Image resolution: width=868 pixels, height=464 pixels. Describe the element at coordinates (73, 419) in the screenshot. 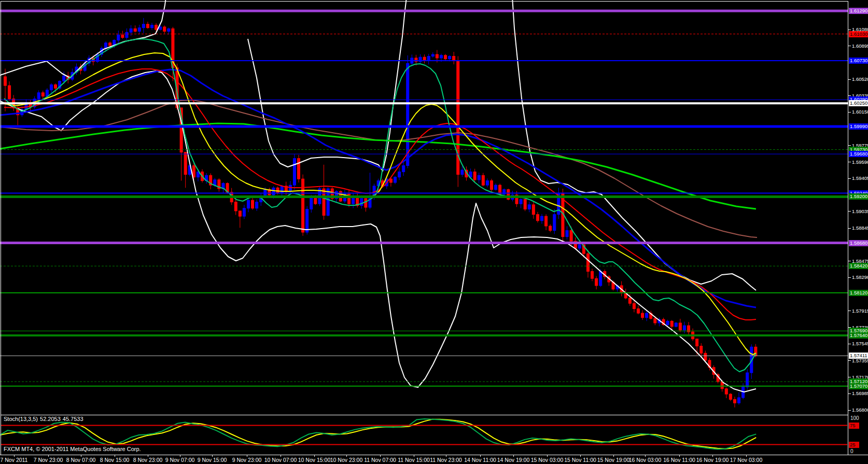

I see `stochastic-signal-value: 45.7533` at that location.